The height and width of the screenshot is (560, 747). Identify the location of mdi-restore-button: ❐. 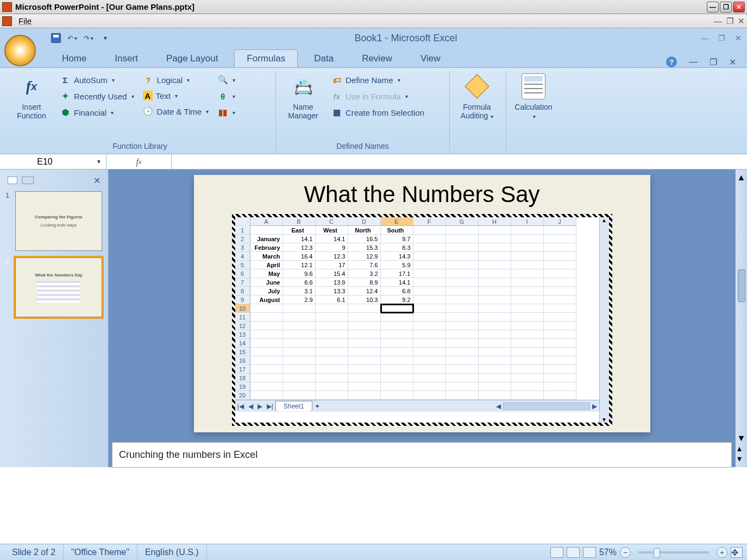
(730, 21).